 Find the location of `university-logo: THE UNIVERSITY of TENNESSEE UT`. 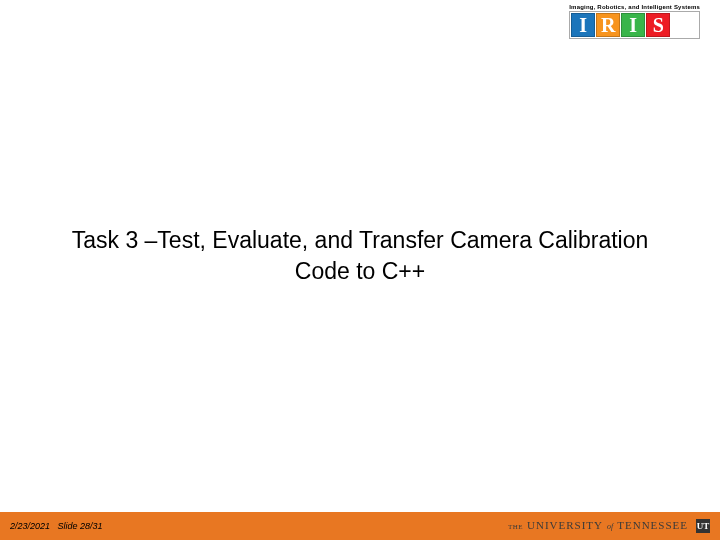

university-logo: THE UNIVERSITY of TENNESSEE UT is located at coordinates (609, 526).